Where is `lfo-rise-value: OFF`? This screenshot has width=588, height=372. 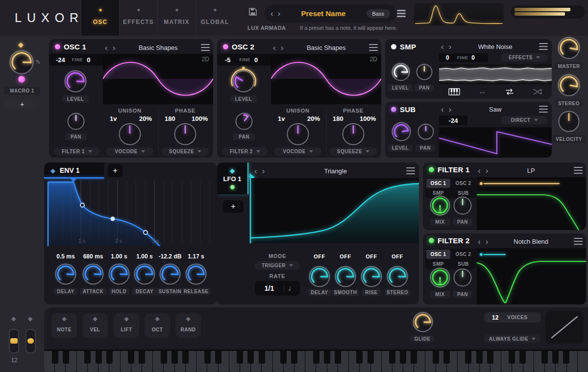
lfo-rise-value: OFF is located at coordinates (371, 256).